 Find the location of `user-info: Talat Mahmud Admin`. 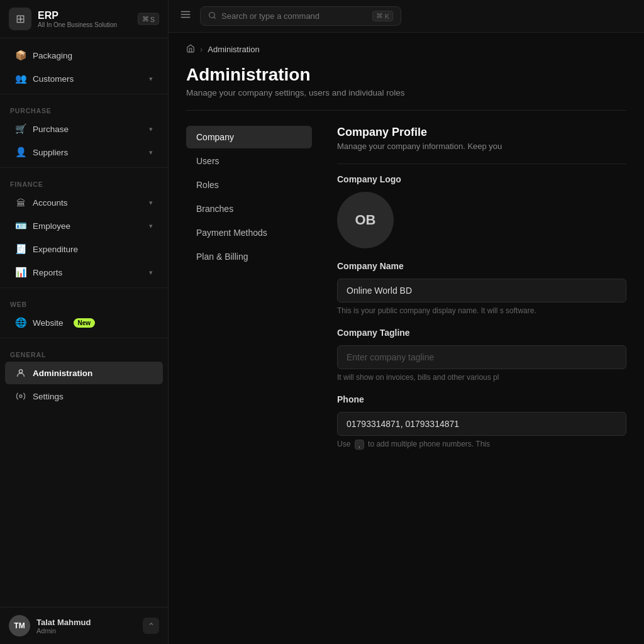

user-info: Talat Mahmud Admin is located at coordinates (87, 626).